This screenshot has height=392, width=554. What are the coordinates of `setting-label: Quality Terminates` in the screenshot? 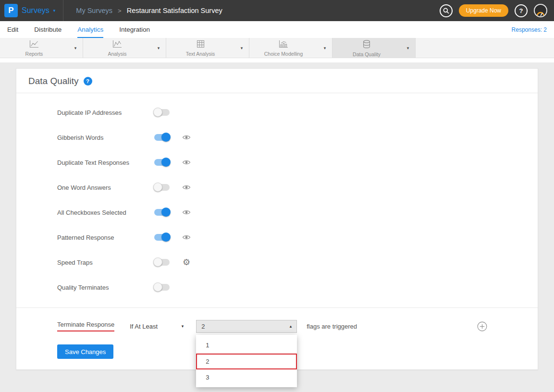 It's located at (106, 287).